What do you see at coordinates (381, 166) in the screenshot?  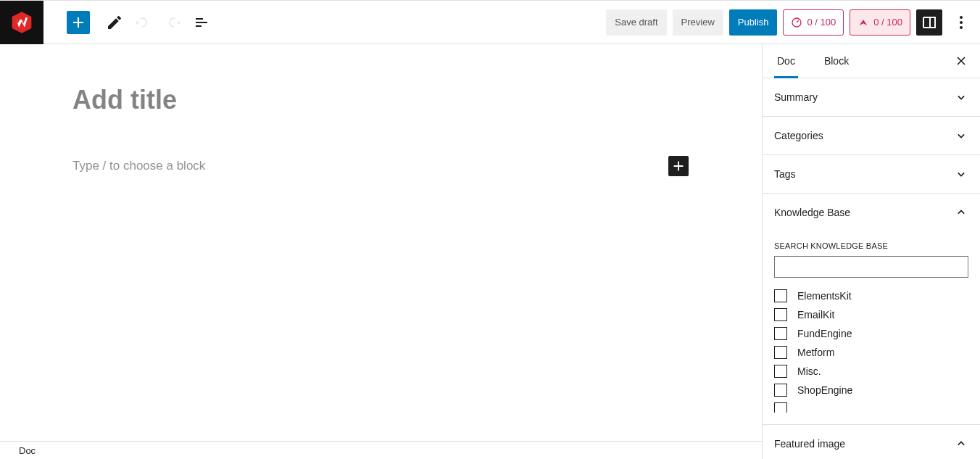 I see `default-block-row: Type / to choose a block` at bounding box center [381, 166].